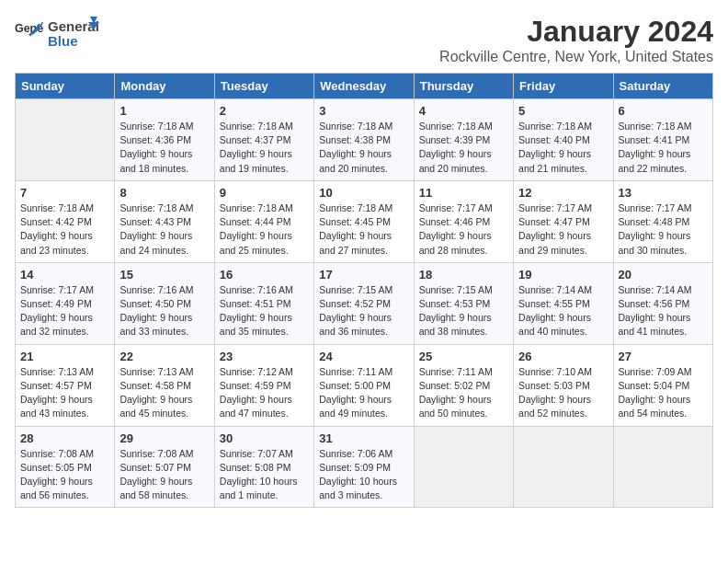 This screenshot has width=728, height=563. I want to click on day-number: 19, so click(563, 274).